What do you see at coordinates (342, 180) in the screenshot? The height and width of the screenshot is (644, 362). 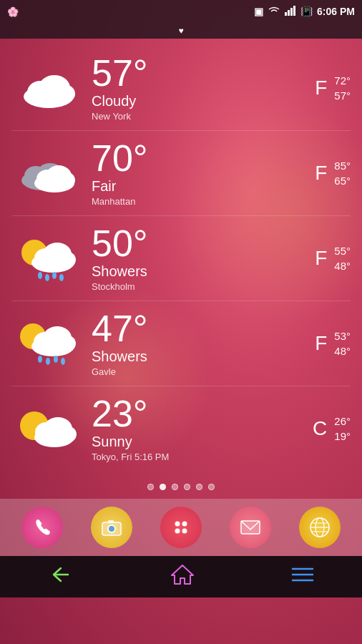 I see `low-2: 65°` at bounding box center [342, 180].